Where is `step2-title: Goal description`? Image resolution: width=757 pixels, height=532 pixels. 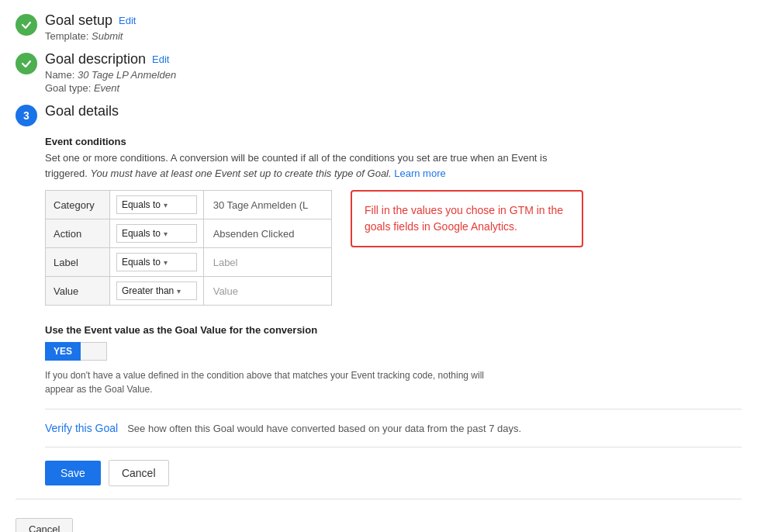 step2-title: Goal description is located at coordinates (95, 59).